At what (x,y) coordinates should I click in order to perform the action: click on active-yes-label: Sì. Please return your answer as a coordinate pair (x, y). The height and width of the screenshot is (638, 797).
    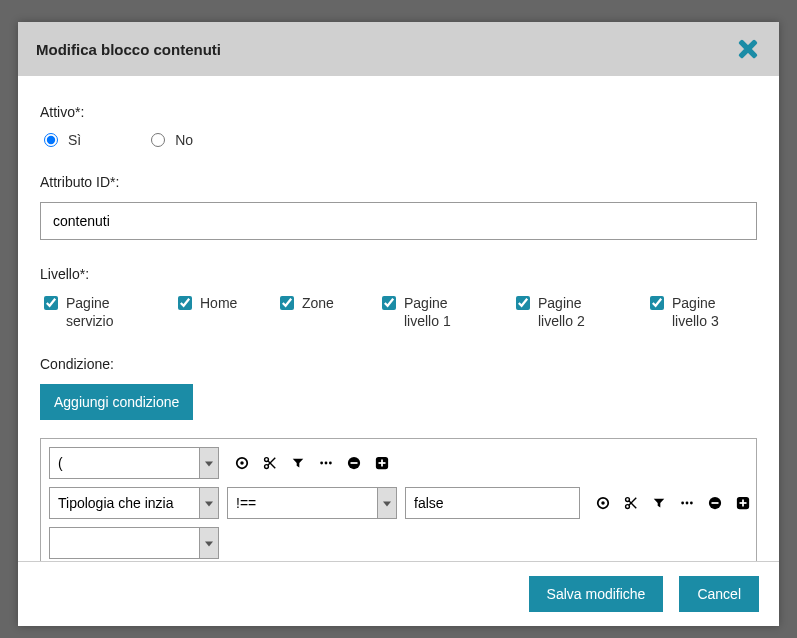
    Looking at the image, I should click on (74, 140).